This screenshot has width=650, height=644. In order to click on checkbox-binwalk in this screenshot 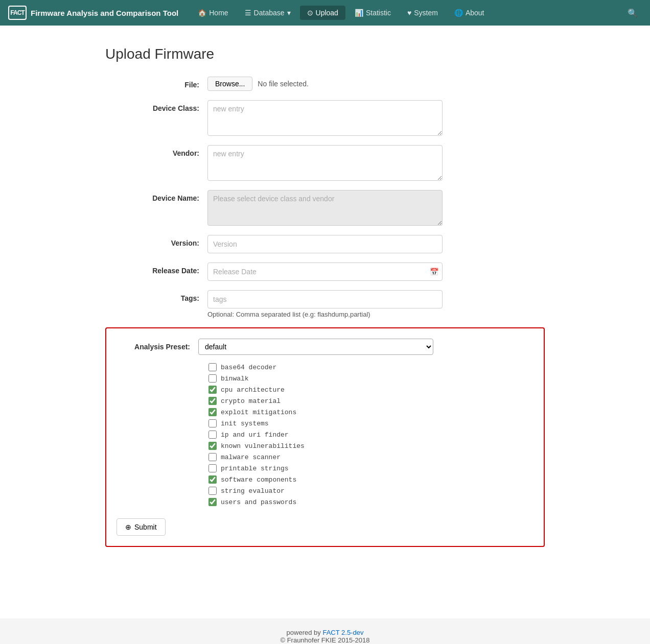, I will do `click(213, 378)`.